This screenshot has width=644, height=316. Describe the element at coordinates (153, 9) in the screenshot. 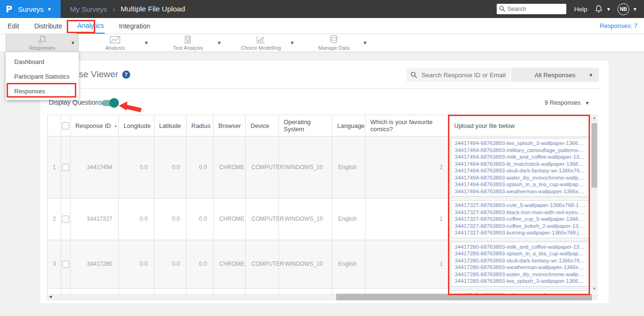

I see `breadcrumb-current-survey: Multiple File Upload` at that location.